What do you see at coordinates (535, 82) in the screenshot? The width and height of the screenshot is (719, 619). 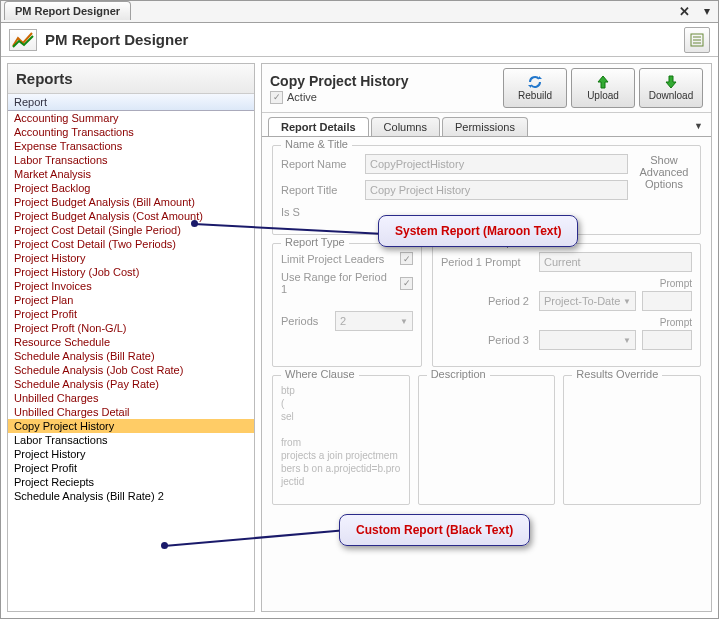 I see `refresh-icon` at bounding box center [535, 82].